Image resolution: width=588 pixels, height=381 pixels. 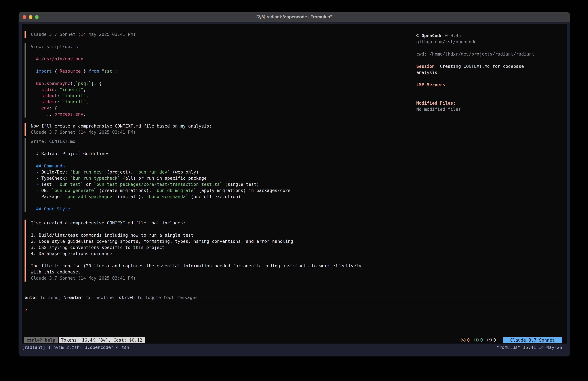 I want to click on warning-count: w 0, so click(x=465, y=340).